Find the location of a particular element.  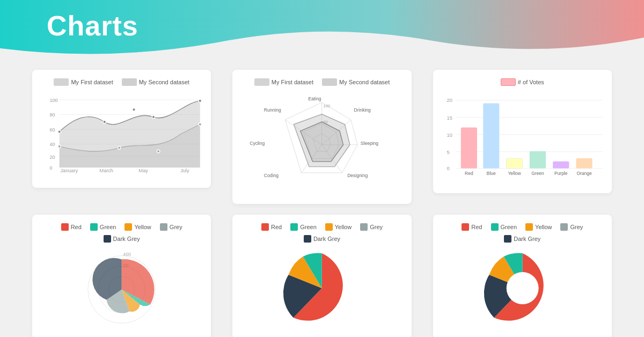

donut-legend-red: Red is located at coordinates (472, 227).